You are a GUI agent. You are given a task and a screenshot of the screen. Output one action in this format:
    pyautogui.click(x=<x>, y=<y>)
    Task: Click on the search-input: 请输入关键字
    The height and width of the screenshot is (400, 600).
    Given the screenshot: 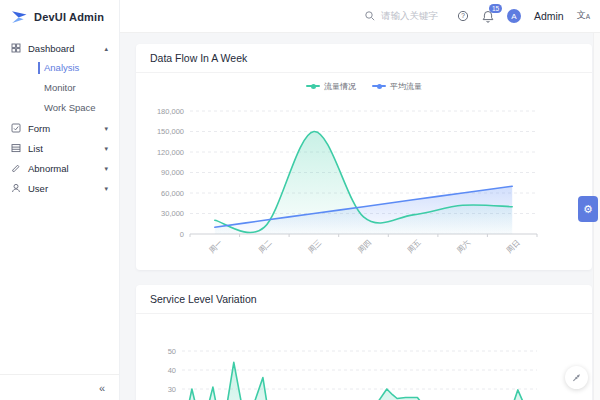 What is the action you would take?
    pyautogui.click(x=401, y=16)
    